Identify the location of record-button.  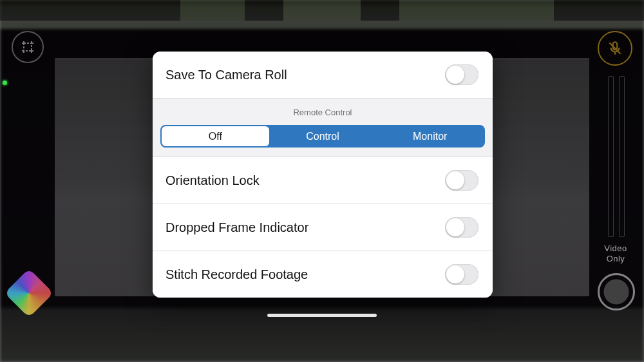
(616, 292).